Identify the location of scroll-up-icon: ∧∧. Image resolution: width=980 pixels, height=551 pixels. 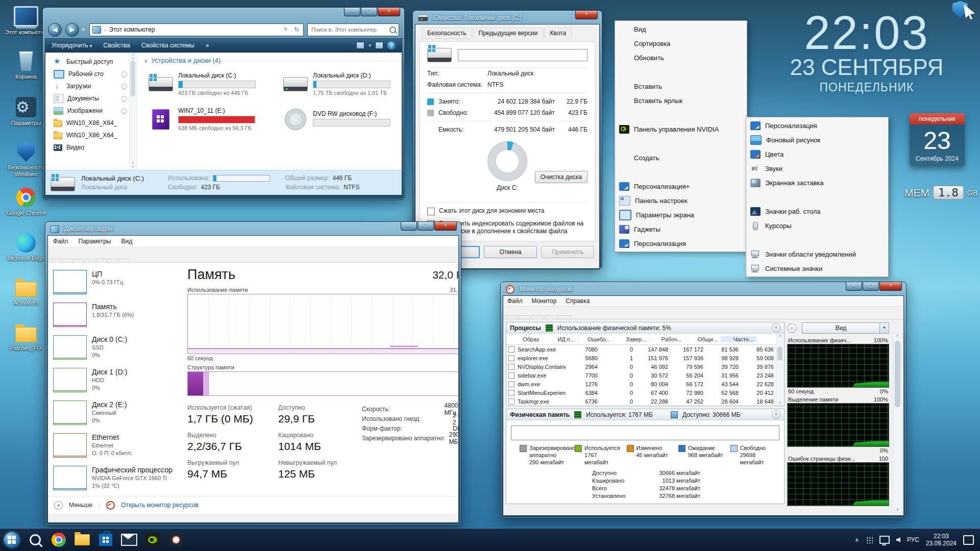
(133, 57).